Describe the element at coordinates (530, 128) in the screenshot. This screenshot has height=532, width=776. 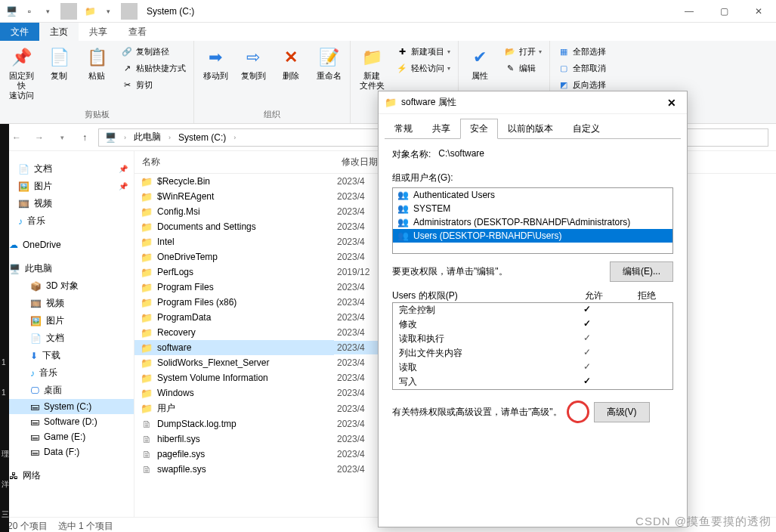
I see `tab-previous: 以前的版本` at that location.